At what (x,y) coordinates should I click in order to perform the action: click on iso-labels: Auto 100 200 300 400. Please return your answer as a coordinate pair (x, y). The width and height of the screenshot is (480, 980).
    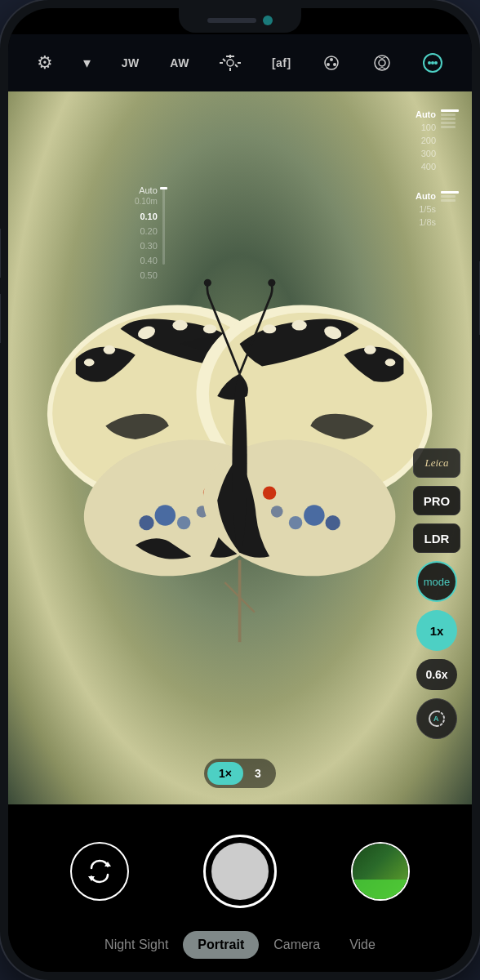
    Looking at the image, I should click on (426, 140).